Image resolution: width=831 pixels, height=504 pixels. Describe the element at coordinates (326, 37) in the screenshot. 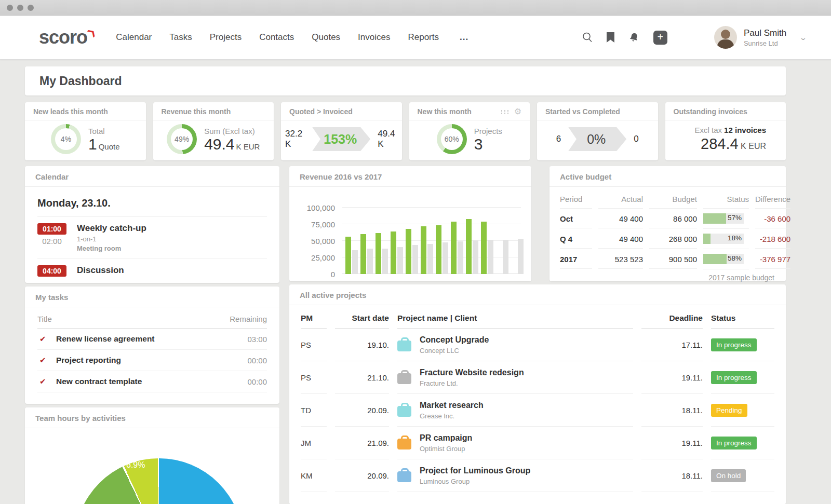

I see `nav-item-quotes: Quotes` at that location.